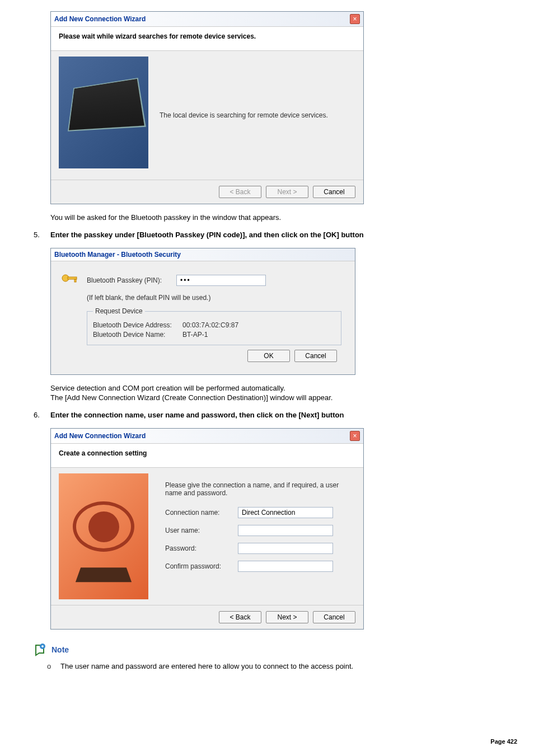  Describe the element at coordinates (207, 536) in the screenshot. I see `dialog-body: Please give the connection a name, and i…` at that location.